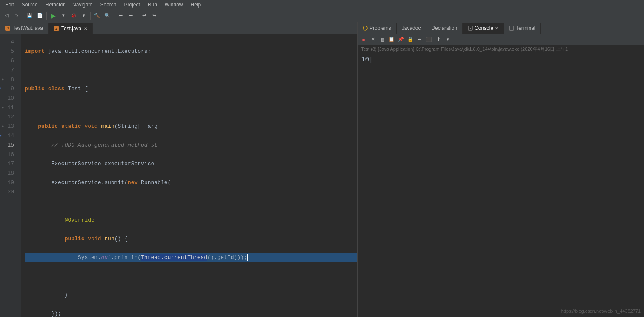 The width and height of the screenshot is (644, 317). What do you see at coordinates (53, 16) in the screenshot?
I see `toolbar-run: ▶` at bounding box center [53, 16].